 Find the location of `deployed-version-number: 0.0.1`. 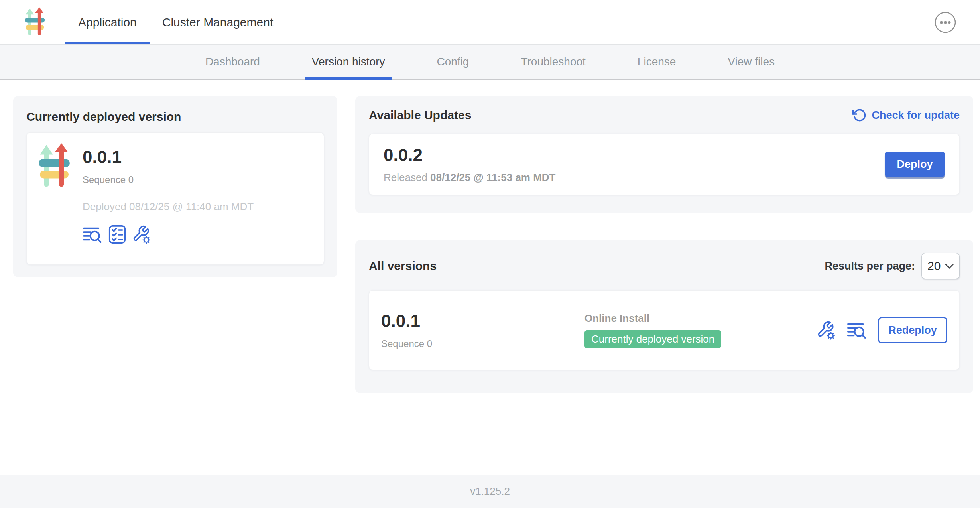

deployed-version-number: 0.0.1 is located at coordinates (168, 157).